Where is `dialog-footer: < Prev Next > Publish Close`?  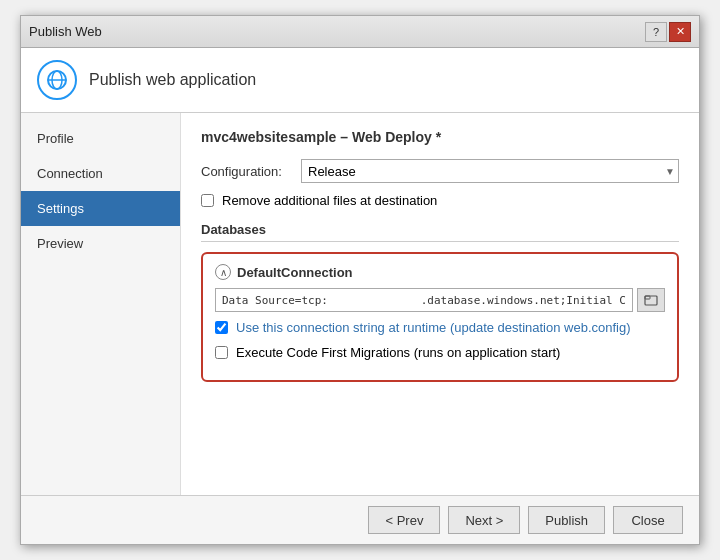 dialog-footer: < Prev Next > Publish Close is located at coordinates (360, 520).